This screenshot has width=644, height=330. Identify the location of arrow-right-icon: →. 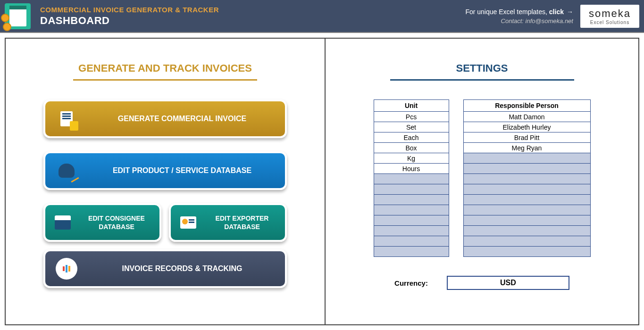
(570, 12).